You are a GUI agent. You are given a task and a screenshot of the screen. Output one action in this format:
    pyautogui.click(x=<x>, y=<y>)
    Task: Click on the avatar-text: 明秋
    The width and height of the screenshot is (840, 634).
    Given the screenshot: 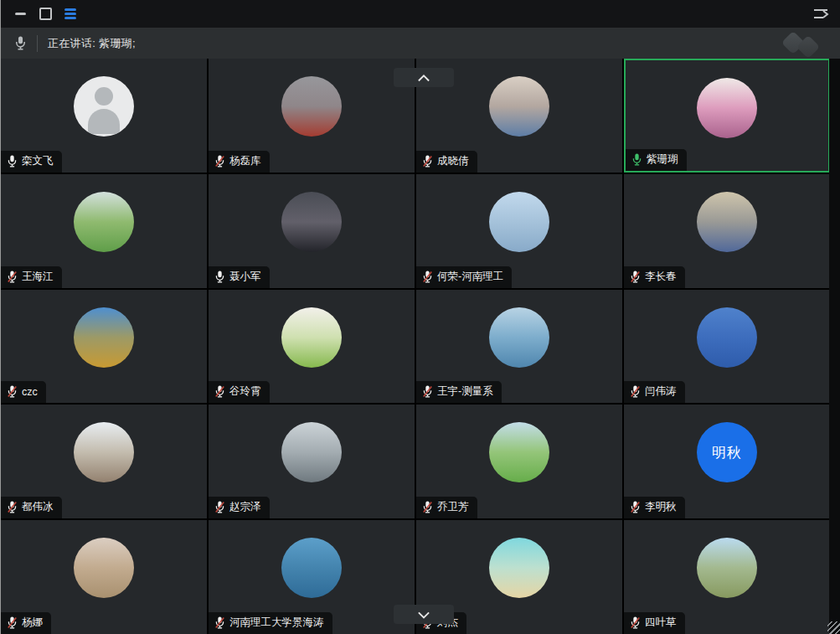 What is the action you would take?
    pyautogui.click(x=727, y=452)
    